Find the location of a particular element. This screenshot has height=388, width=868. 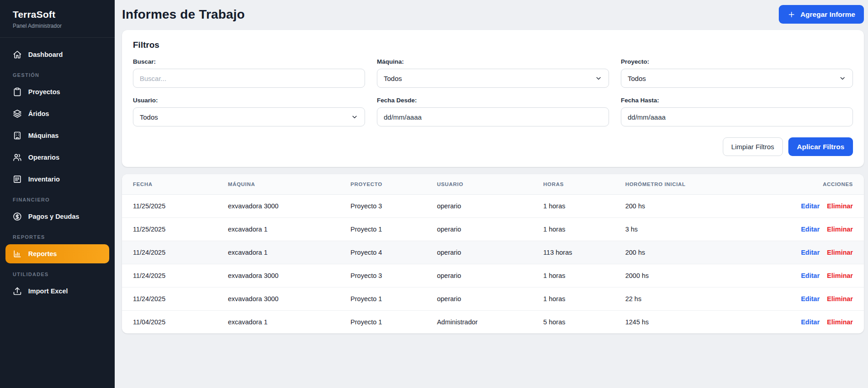

sidebar-item-operarios: Operarios is located at coordinates (57, 157).